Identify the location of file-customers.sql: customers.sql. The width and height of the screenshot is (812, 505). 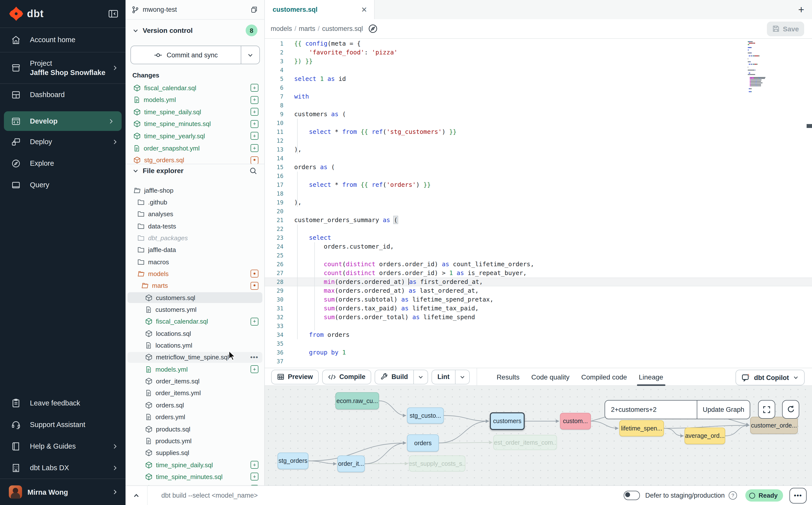
(195, 298).